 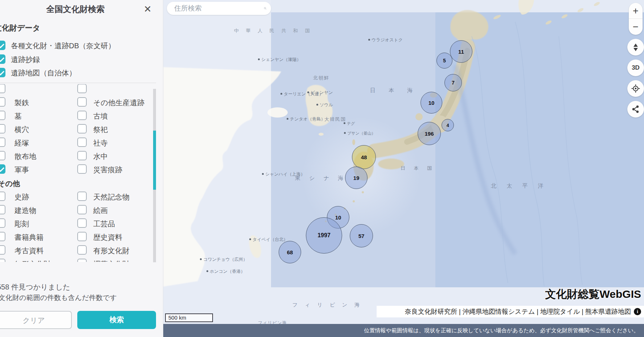 What do you see at coordinates (360, 133) in the screenshot?
I see `map-label-busan: プサン（釜山）` at bounding box center [360, 133].